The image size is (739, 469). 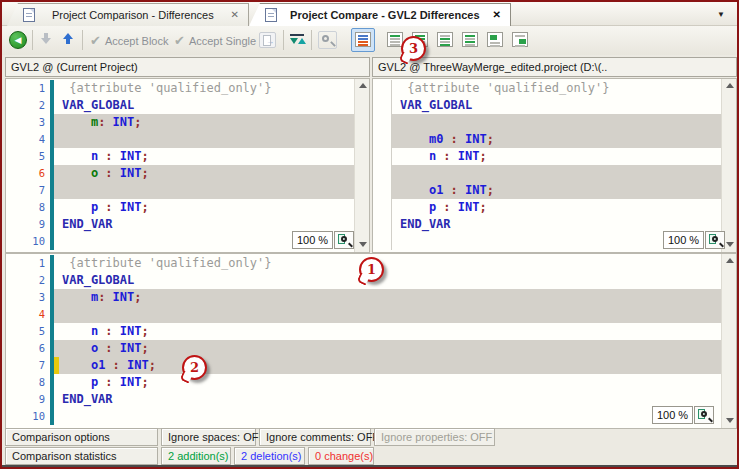 I want to click on back-icon: ◀, so click(x=18, y=40).